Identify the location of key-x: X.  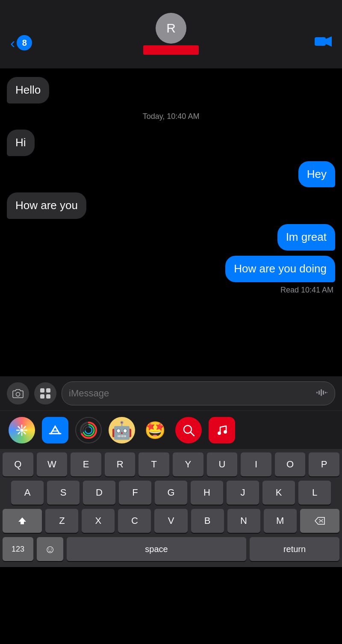
(98, 521).